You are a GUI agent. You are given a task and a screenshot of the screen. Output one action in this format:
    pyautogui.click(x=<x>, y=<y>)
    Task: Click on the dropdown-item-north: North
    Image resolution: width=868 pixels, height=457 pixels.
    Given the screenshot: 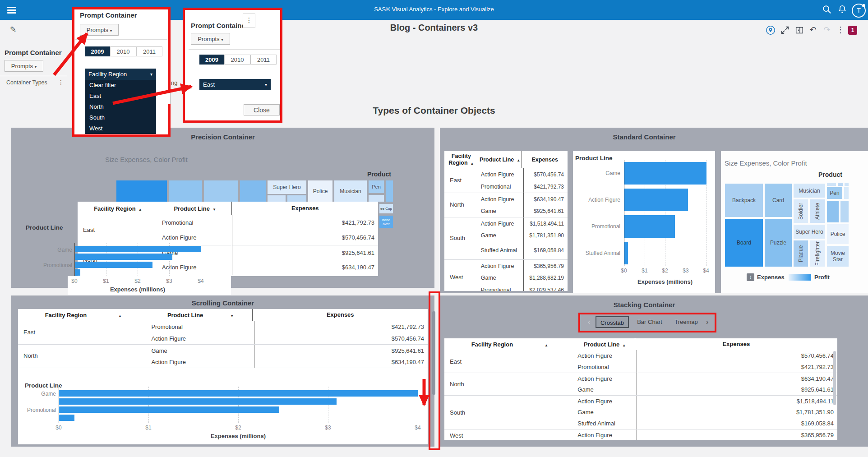 What is the action you would take?
    pyautogui.click(x=120, y=107)
    